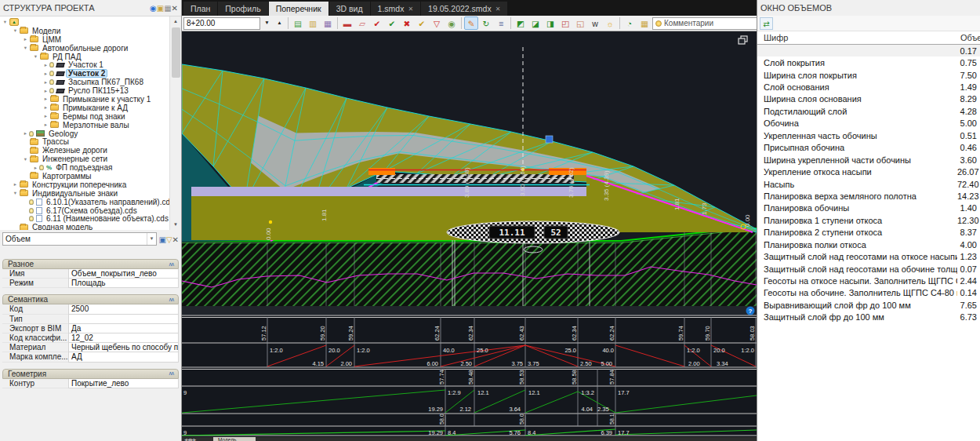 This screenshot has width=980, height=441. I want to click on volumes-row: Ширина слоя основания8.29, so click(869, 99).